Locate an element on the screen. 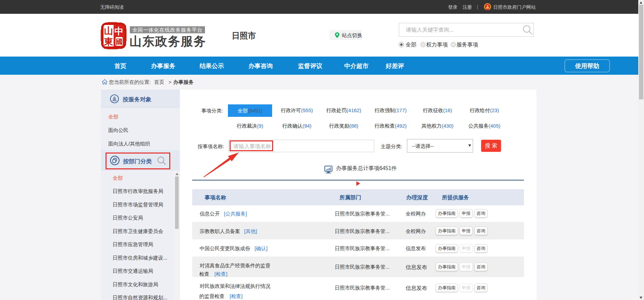  svg-text: 國 is located at coordinates (119, 42).